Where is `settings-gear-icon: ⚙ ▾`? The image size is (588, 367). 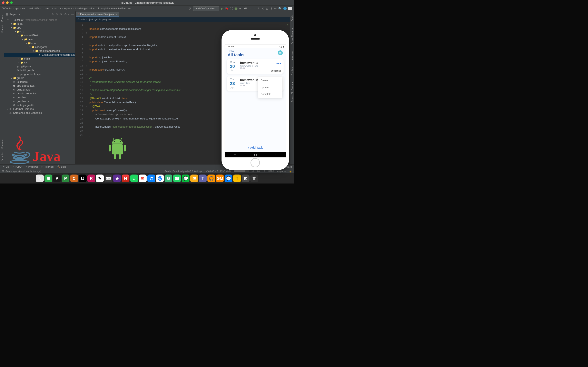 settings-gear-icon: ⚙ ▾ is located at coordinates (67, 14).